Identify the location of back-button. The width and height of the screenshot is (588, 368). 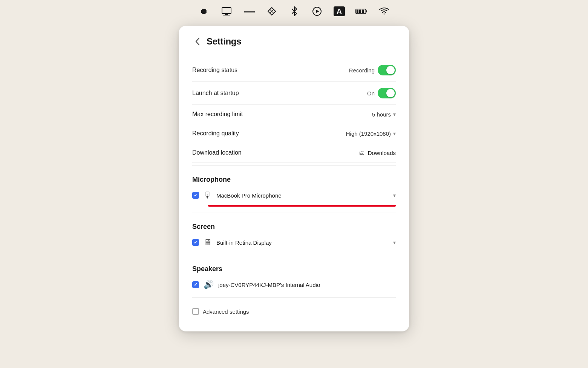
(198, 41).